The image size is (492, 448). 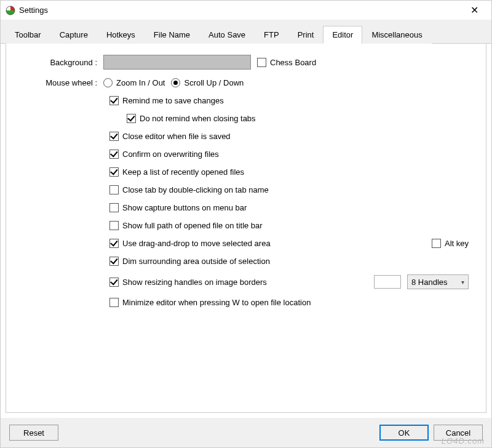 I want to click on chess-board-label: Chess Board, so click(x=293, y=63).